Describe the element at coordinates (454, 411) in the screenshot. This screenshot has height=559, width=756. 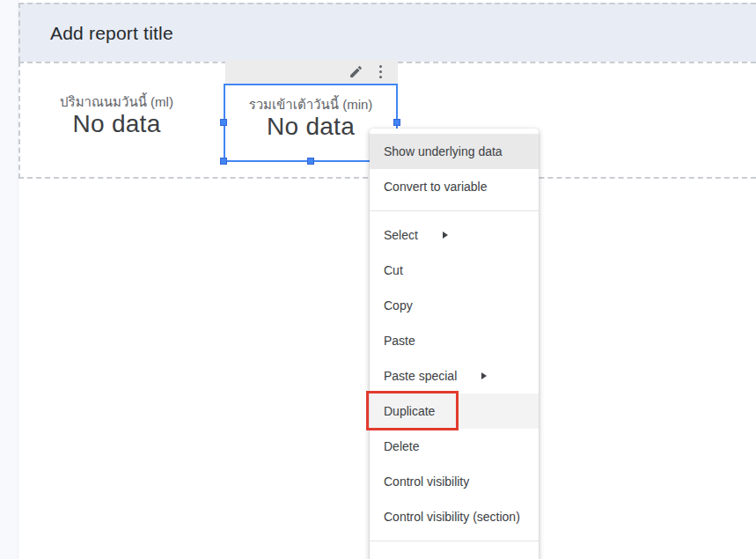
I see `menu-item-duplicate: Duplicate` at that location.